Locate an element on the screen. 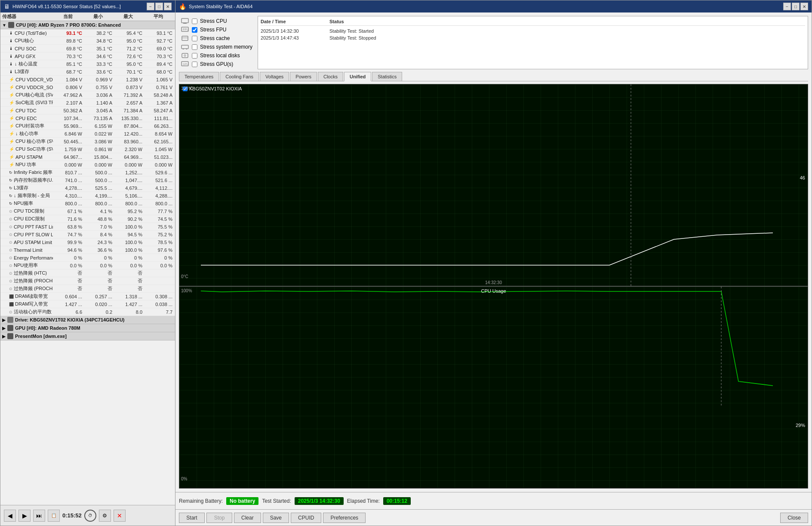 The height and width of the screenshot is (526, 812). stress-disks-checkbox is located at coordinates (194, 56).